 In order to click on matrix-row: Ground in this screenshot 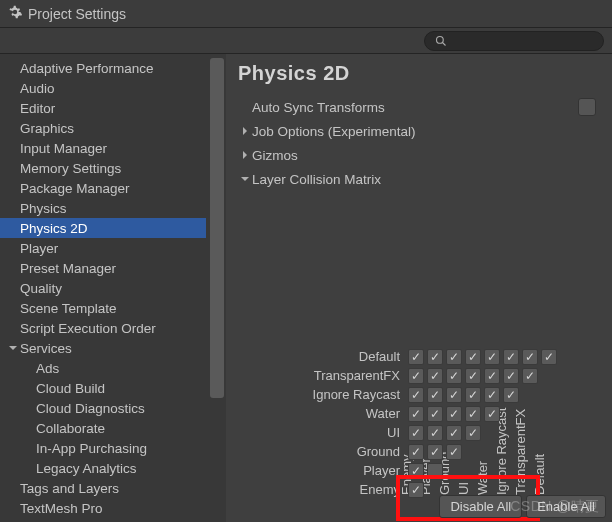, I will do `click(419, 452)`.